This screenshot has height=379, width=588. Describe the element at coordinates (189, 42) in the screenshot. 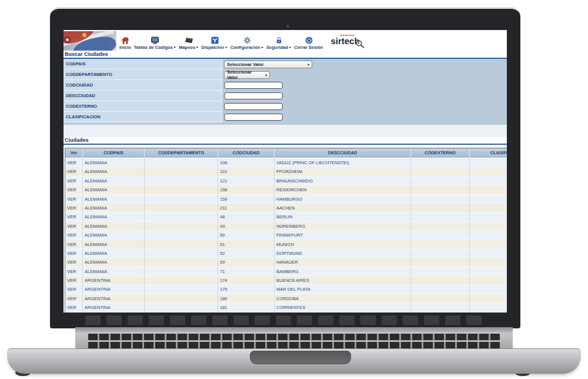

I see `nav-item-mapeos: Mapeos►` at that location.